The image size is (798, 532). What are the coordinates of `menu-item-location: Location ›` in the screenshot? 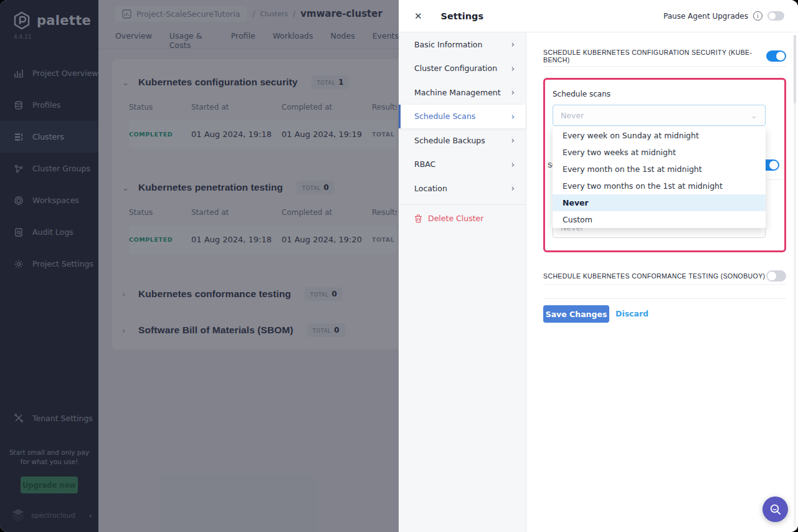 It's located at (462, 188).